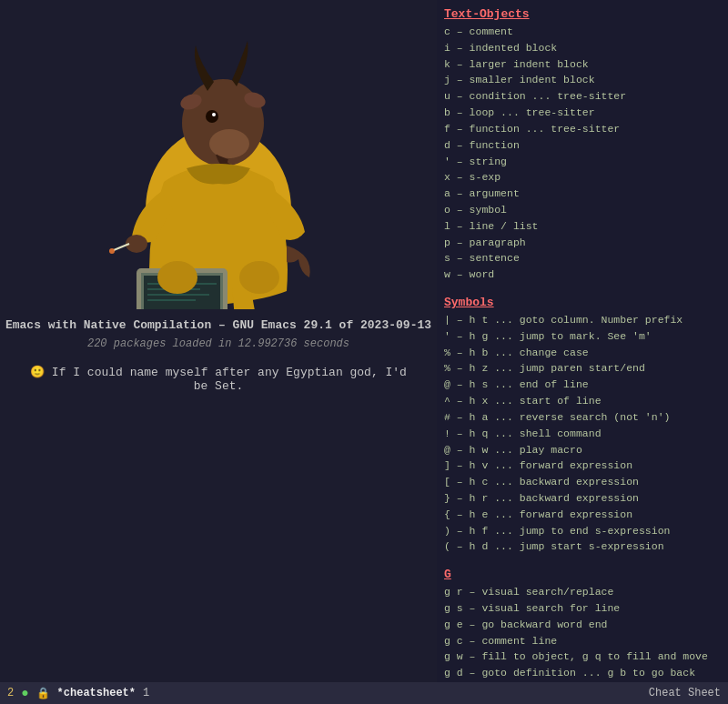  I want to click on section-title-0: Text-Objects, so click(582, 15).